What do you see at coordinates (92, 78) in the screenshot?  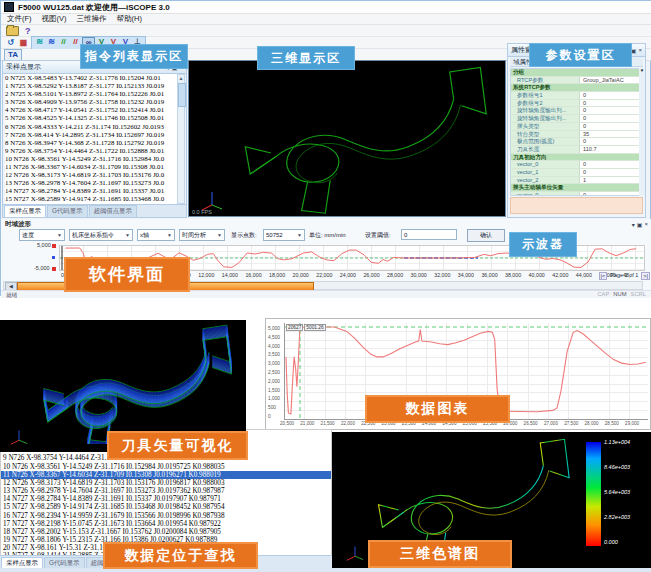 I see `list-row: 0 N725 X-98.5483 Y-13.7402 Z-31.1776 I0.…` at bounding box center [92, 78].